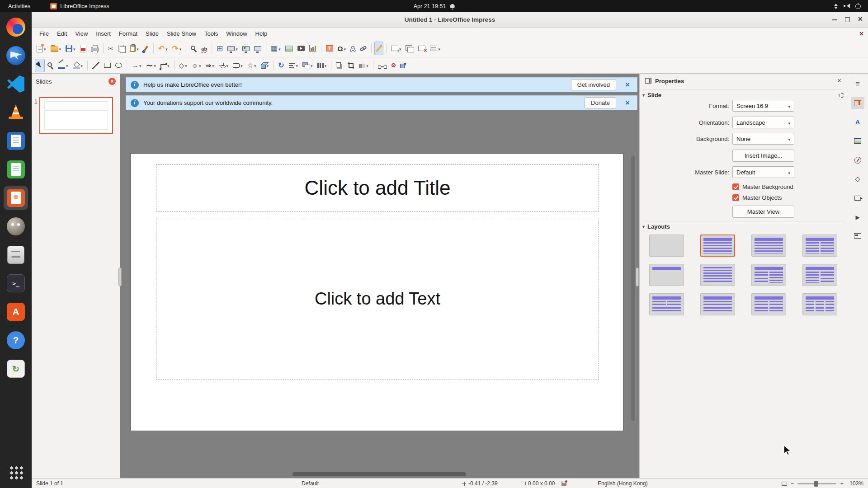 The height and width of the screenshot is (488, 868). What do you see at coordinates (96, 66) in the screenshot?
I see `insert-line-button` at bounding box center [96, 66].